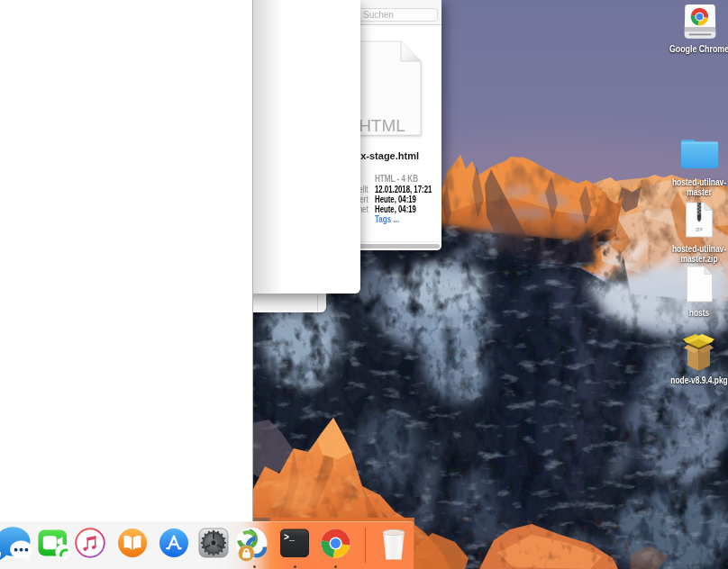 This screenshot has width=728, height=569. Describe the element at coordinates (382, 126) in the screenshot. I see `svg-text: HTML` at that location.